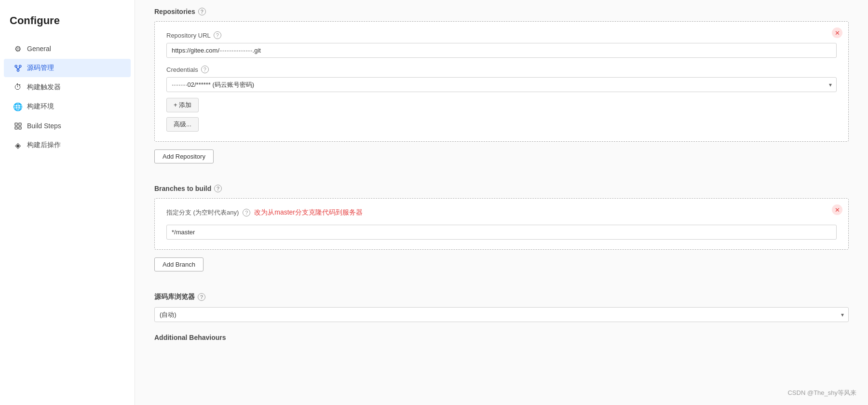  I want to click on sidebar-item-label-source-mgmt: 源码管理, so click(41, 68).